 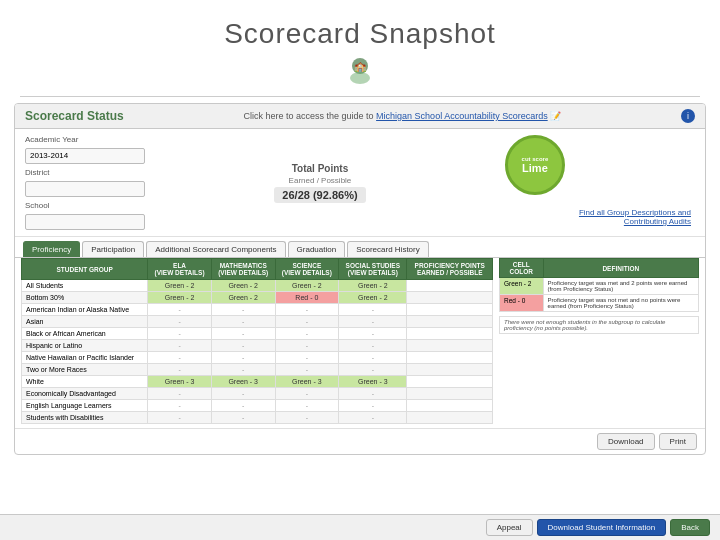 I want to click on card-header: Scorecard Status Click here to access th…, so click(x=360, y=116).